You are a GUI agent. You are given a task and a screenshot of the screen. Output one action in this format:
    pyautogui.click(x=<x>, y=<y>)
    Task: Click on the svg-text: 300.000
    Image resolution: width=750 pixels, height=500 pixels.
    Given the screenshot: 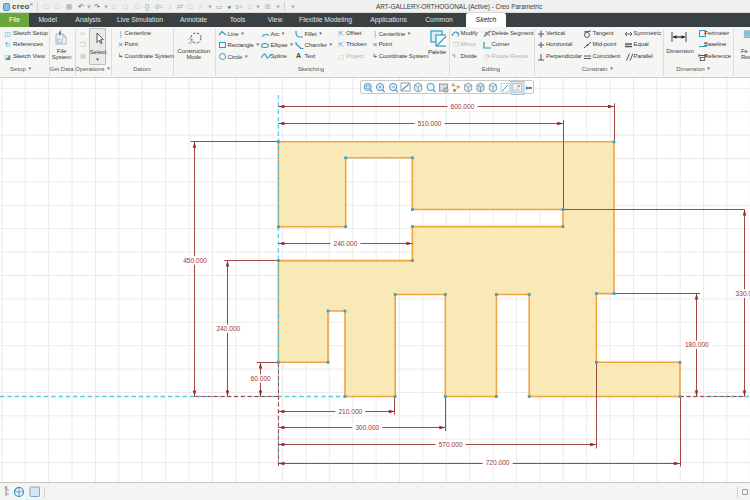 What is the action you would take?
    pyautogui.click(x=367, y=428)
    